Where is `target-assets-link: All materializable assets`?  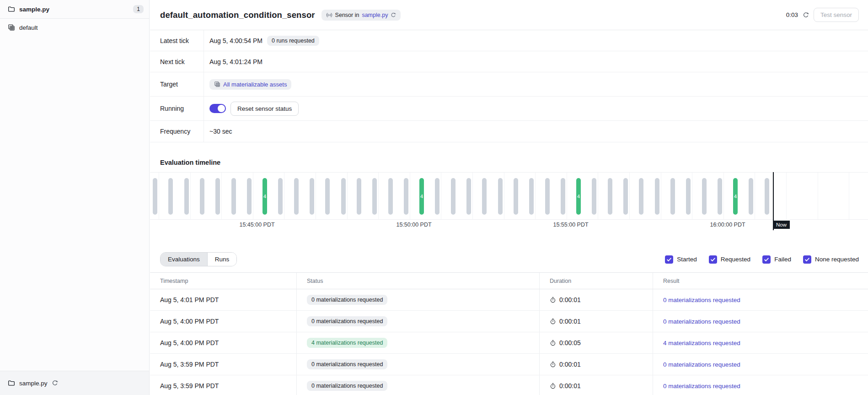
target-assets-link: All materializable assets is located at coordinates (255, 84).